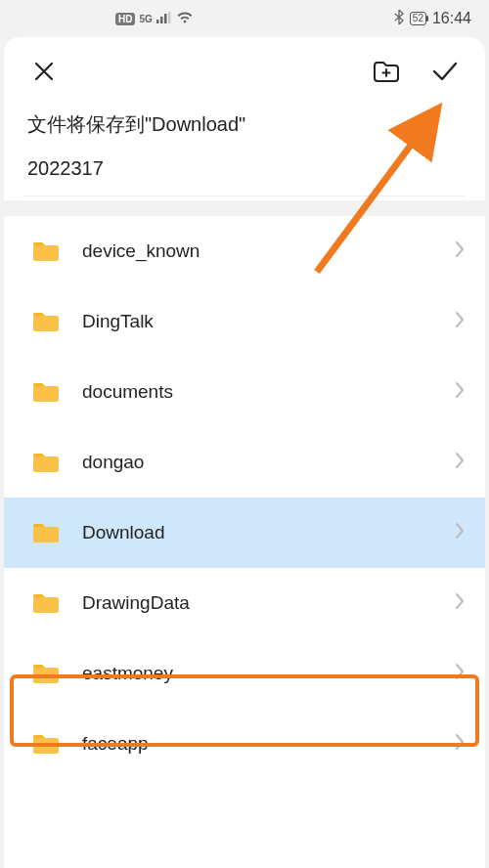  Describe the element at coordinates (125, 20) in the screenshot. I see `hd-badge: HD` at that location.